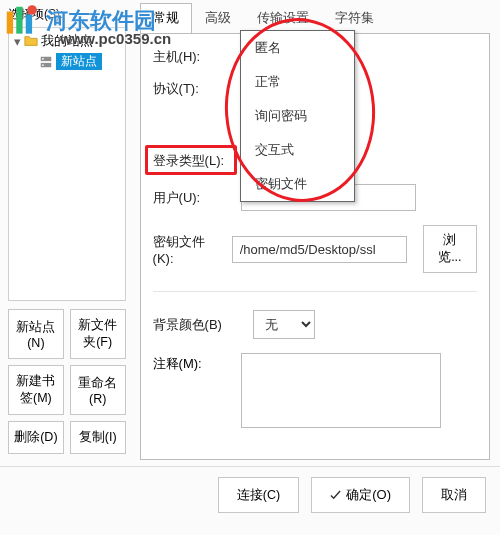 This screenshot has height=535, width=500. What do you see at coordinates (284, 324) in the screenshot?
I see `bgcolor-select: 无` at bounding box center [284, 324].